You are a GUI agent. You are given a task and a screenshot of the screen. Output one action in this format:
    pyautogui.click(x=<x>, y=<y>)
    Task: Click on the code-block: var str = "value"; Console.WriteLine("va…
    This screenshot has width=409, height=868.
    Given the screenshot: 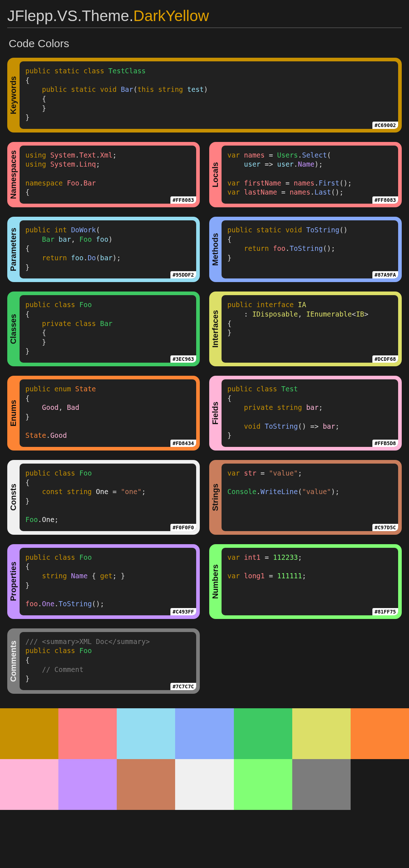 What is the action you would take?
    pyautogui.click(x=310, y=497)
    